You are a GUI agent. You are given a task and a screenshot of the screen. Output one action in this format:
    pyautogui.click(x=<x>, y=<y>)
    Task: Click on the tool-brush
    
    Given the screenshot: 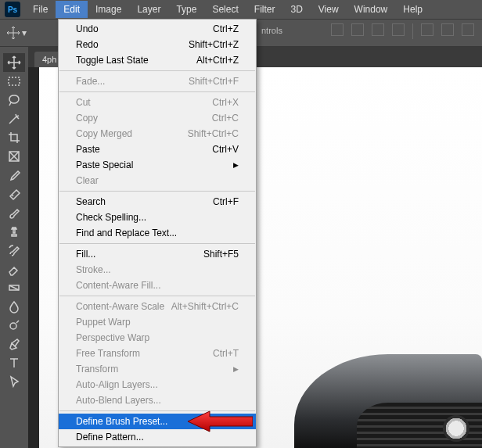 What is the action you would take?
    pyautogui.click(x=14, y=213)
    